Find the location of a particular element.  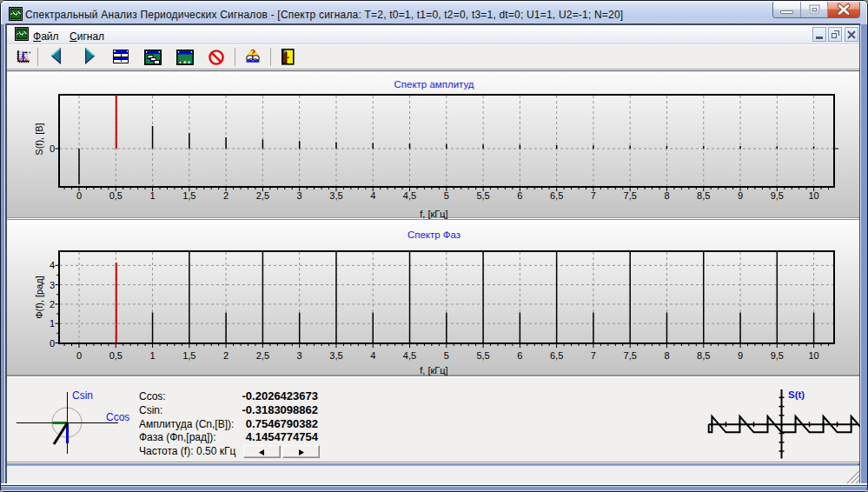

svg-text: S(t) is located at coordinates (796, 395).